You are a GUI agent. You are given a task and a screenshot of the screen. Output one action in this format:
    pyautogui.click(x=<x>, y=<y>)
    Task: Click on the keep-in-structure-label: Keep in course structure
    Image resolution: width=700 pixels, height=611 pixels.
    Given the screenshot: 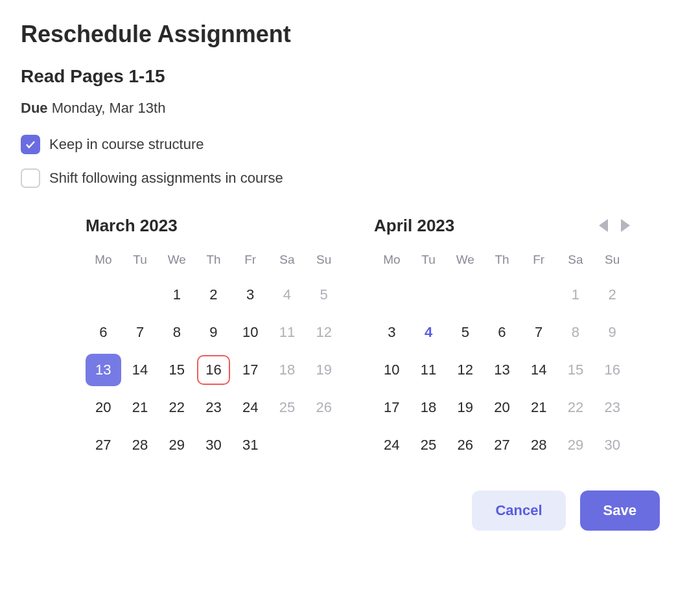 What is the action you would take?
    pyautogui.click(x=126, y=144)
    